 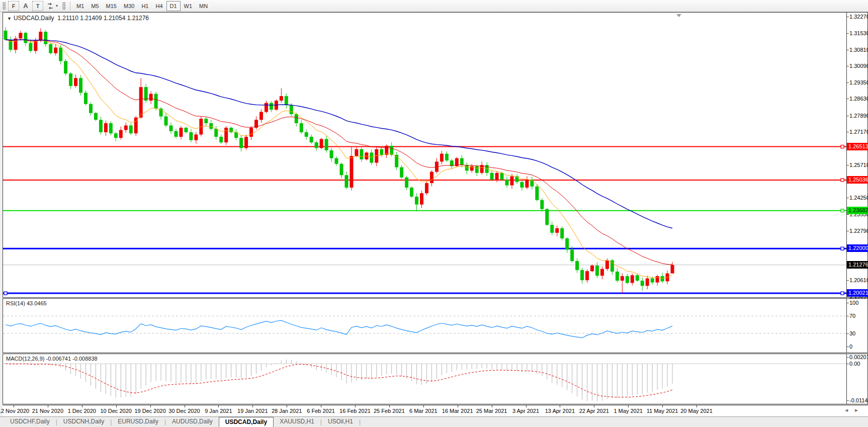 What do you see at coordinates (70, 6) in the screenshot?
I see `toolbar-separator` at bounding box center [70, 6].